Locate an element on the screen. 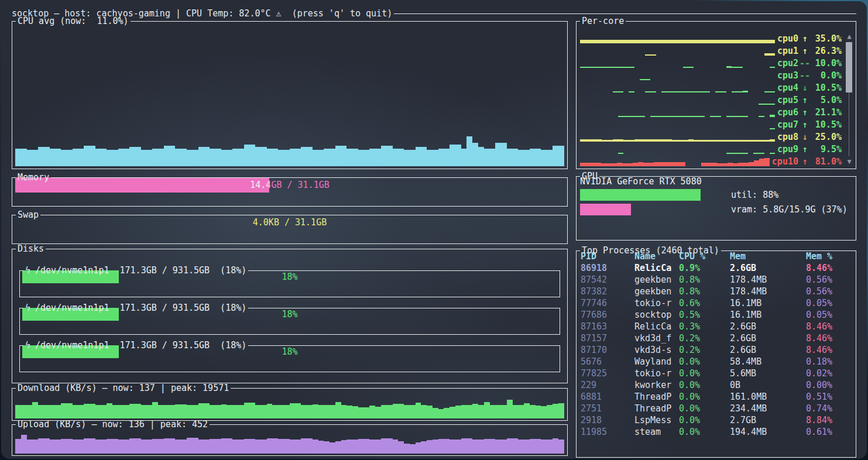  core-label: cpu6 is located at coordinates (788, 112).